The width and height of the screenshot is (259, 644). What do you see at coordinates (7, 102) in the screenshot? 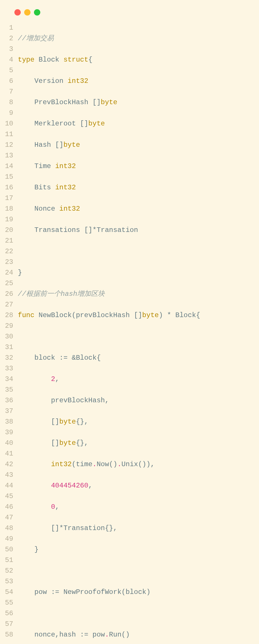
I see `line-number: 8` at bounding box center [7, 102].